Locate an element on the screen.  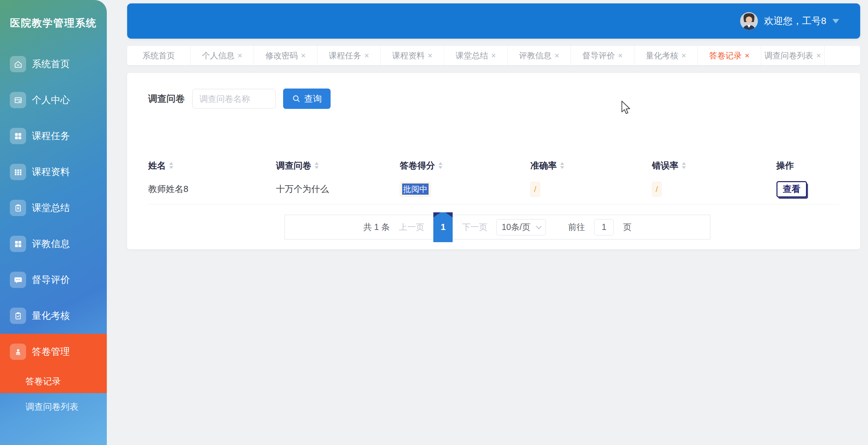
sidebar-item-personal-center: 个人中心 is located at coordinates (54, 100).